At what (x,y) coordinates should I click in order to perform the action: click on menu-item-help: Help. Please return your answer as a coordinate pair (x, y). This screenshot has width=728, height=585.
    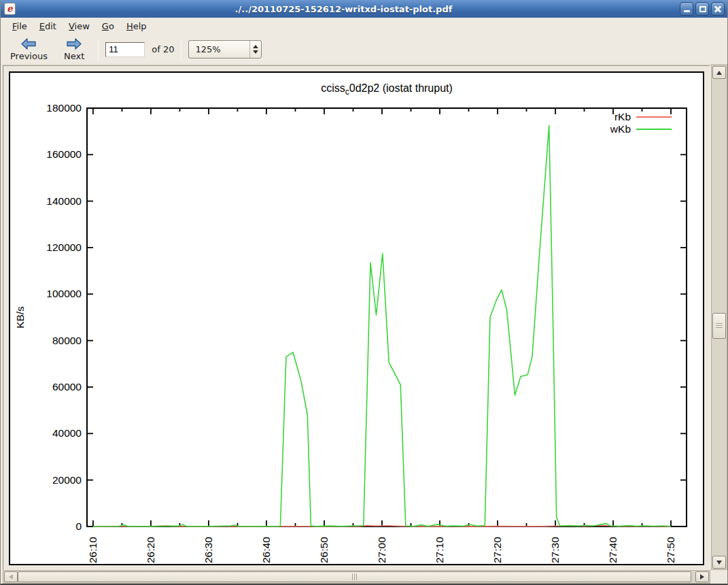
    Looking at the image, I should click on (137, 26).